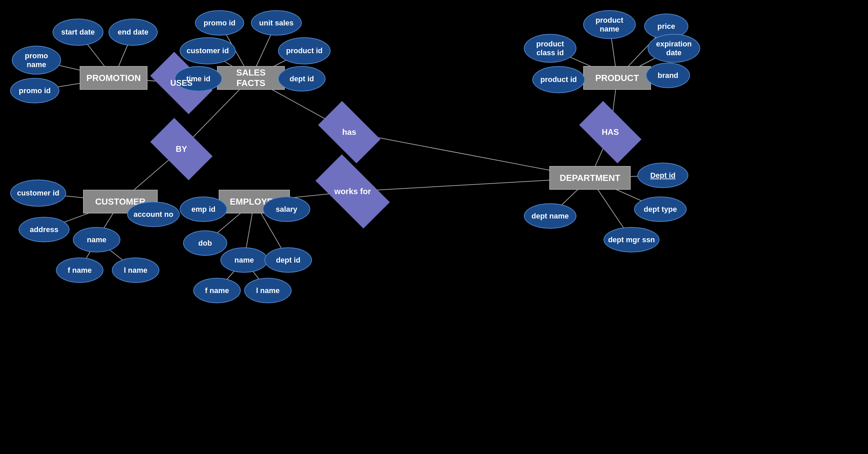 This screenshot has height=454, width=868. Describe the element at coordinates (136, 270) in the screenshot. I see `attribute-l_name_c: l name` at that location.